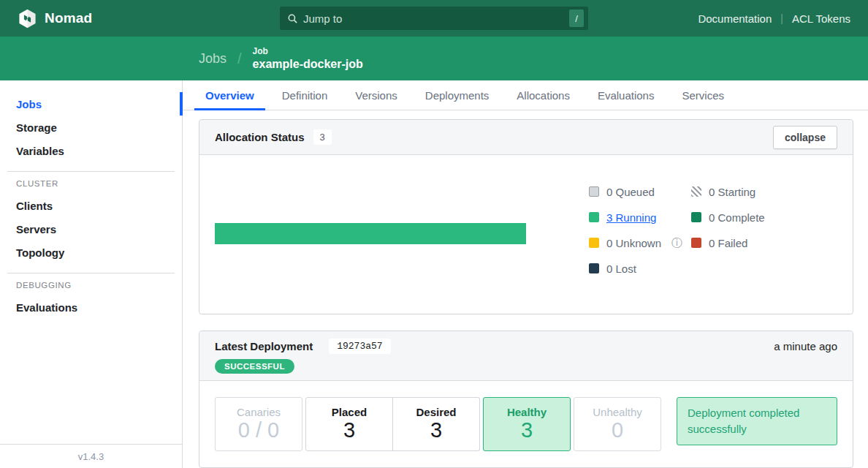 The image size is (868, 468). What do you see at coordinates (594, 217) in the screenshot?
I see `running-swatch-icon` at bounding box center [594, 217].